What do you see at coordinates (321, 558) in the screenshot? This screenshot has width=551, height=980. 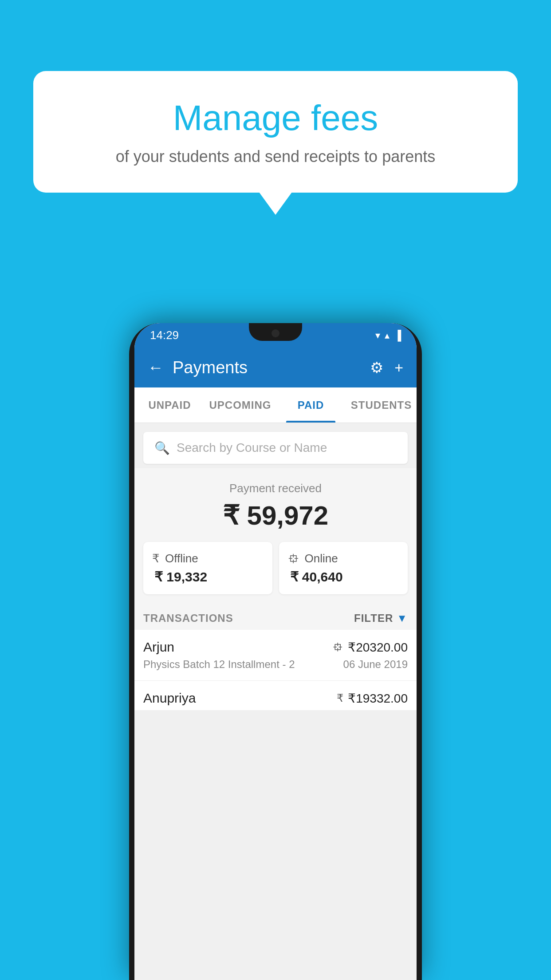 I see `online-label: Online` at bounding box center [321, 558].